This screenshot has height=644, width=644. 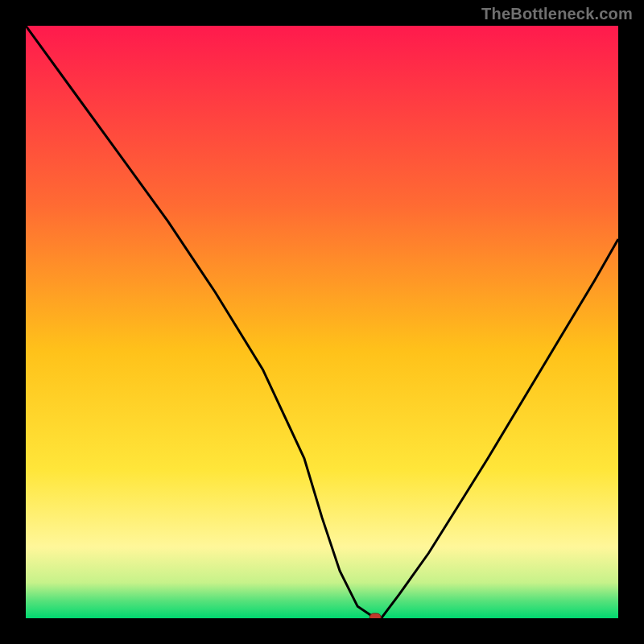 What do you see at coordinates (375, 616) in the screenshot?
I see `minimum-marker` at bounding box center [375, 616].